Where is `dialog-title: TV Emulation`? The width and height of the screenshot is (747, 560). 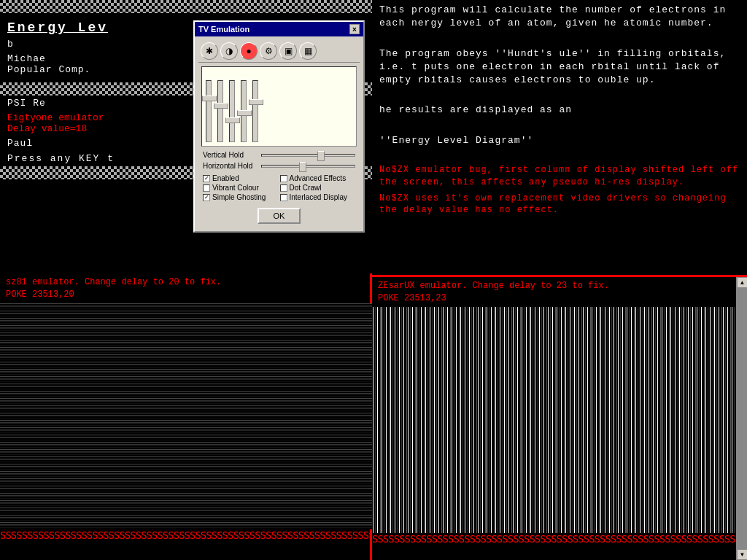 dialog-title: TV Emulation is located at coordinates (224, 29).